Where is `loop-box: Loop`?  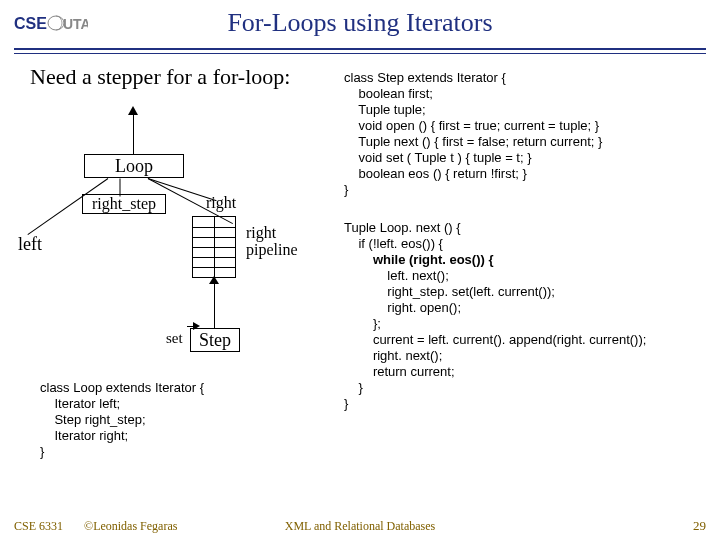
loop-box: Loop is located at coordinates (134, 166).